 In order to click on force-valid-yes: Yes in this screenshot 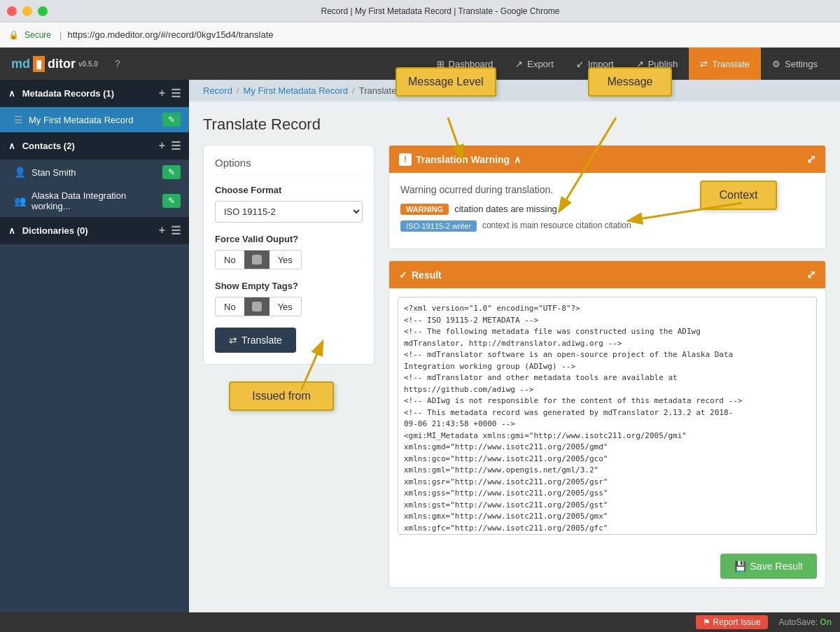, I will do `click(286, 260)`.